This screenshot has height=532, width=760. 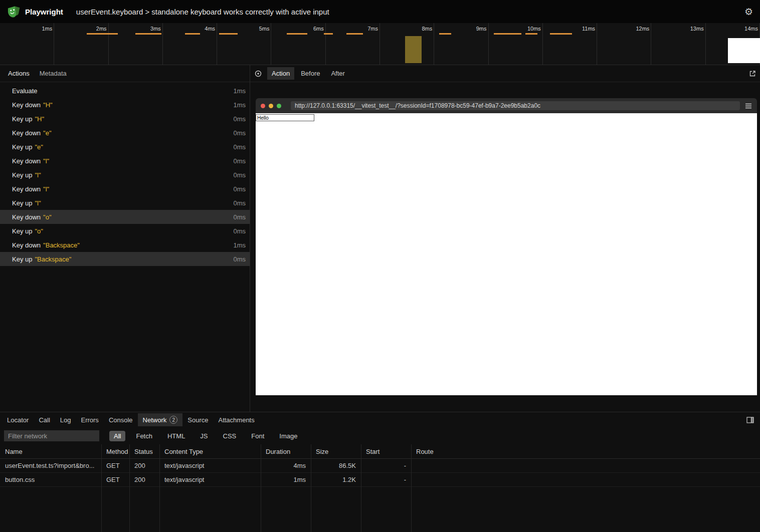 I want to click on network-type-chip: All, so click(x=117, y=436).